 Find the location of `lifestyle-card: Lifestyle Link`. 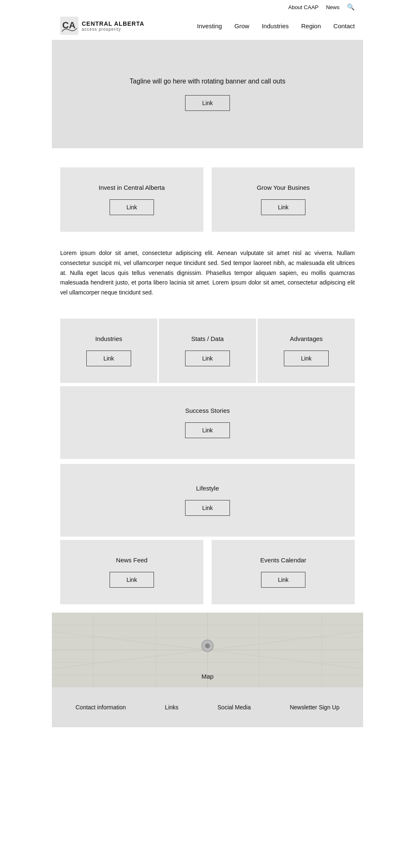

lifestyle-card: Lifestyle Link is located at coordinates (208, 500).